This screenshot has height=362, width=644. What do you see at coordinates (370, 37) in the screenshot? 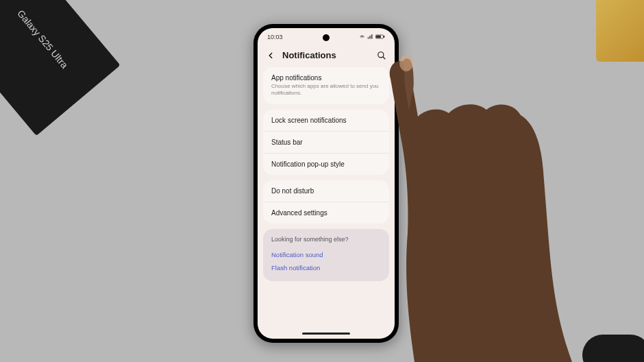
I see `signal-icon` at bounding box center [370, 37].